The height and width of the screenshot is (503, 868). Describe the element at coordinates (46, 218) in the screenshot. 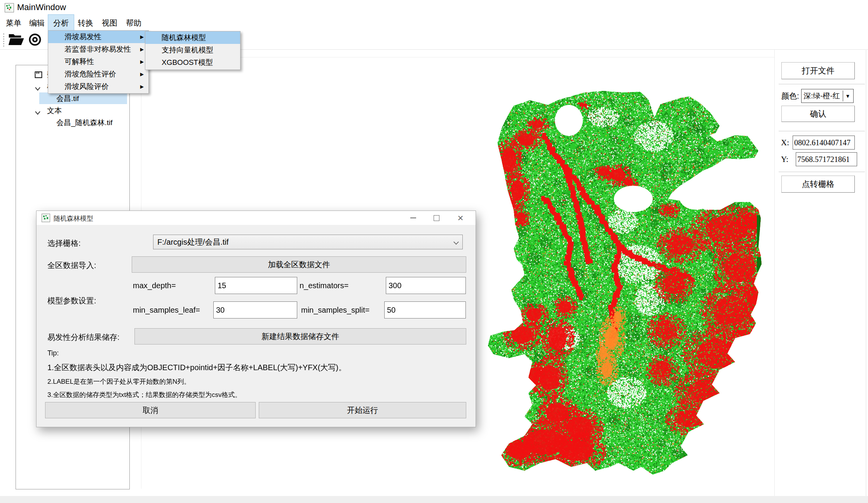

I see `dialog-icon` at that location.